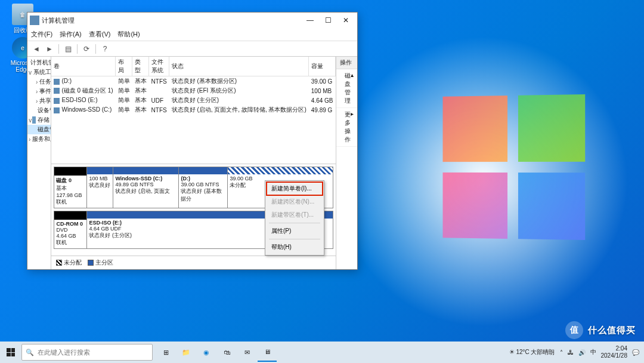  What do you see at coordinates (295, 202) in the screenshot?
I see `ctx-new-spanned-volume: 新建跨区卷(N)...` at bounding box center [295, 202].